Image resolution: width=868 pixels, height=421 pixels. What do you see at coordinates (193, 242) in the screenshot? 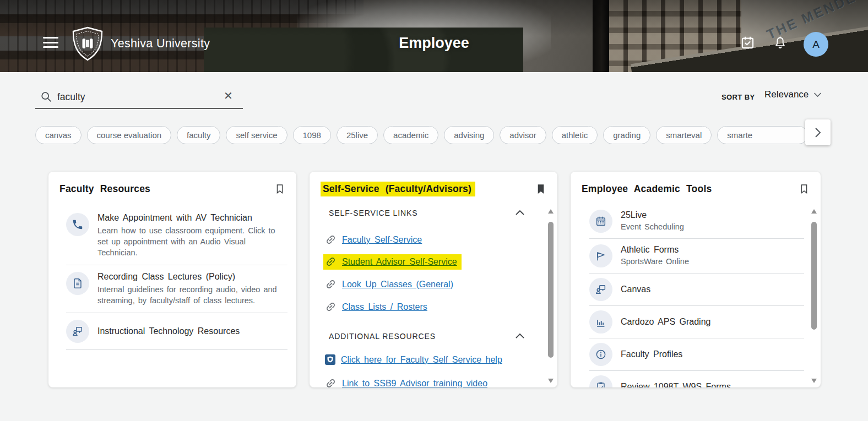
I see `item-description: Learn how to use classroom equipment. Cl…` at bounding box center [193, 242].